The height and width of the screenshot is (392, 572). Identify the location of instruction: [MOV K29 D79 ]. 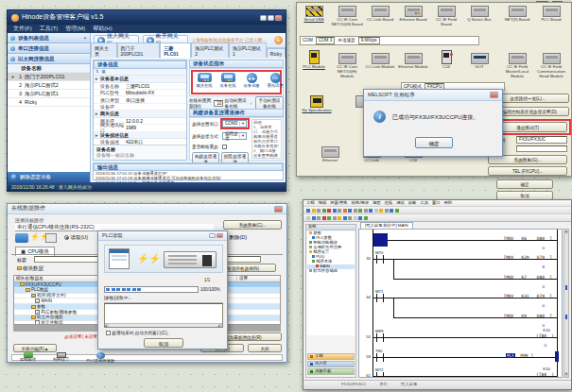
(528, 257).